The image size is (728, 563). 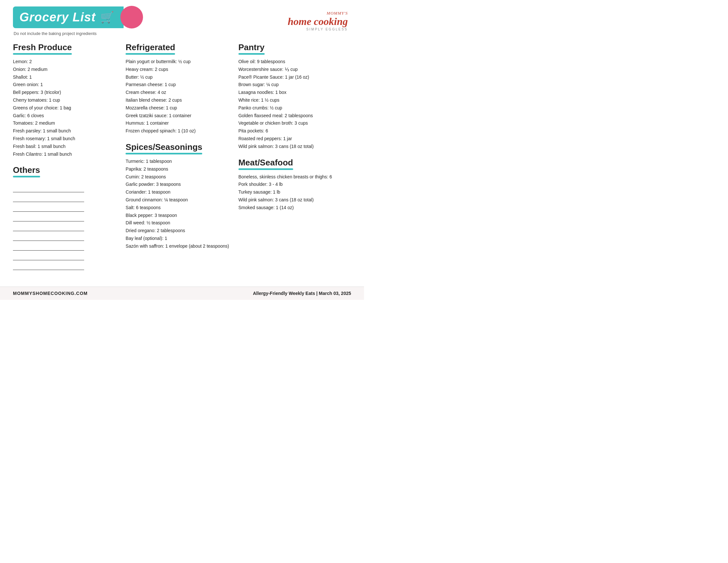 What do you see at coordinates (295, 93) in the screenshot?
I see `list-item: Lasagna noodles: 1 box` at bounding box center [295, 93].